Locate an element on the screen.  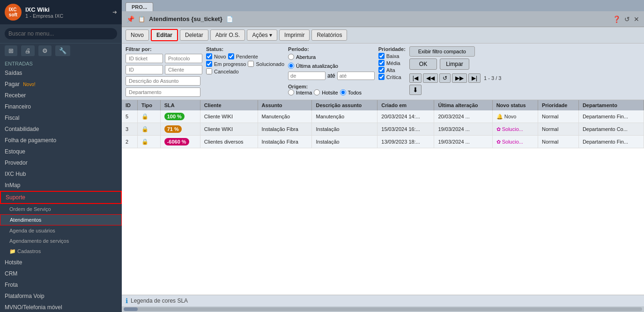
id-input is located at coordinates (144, 70).